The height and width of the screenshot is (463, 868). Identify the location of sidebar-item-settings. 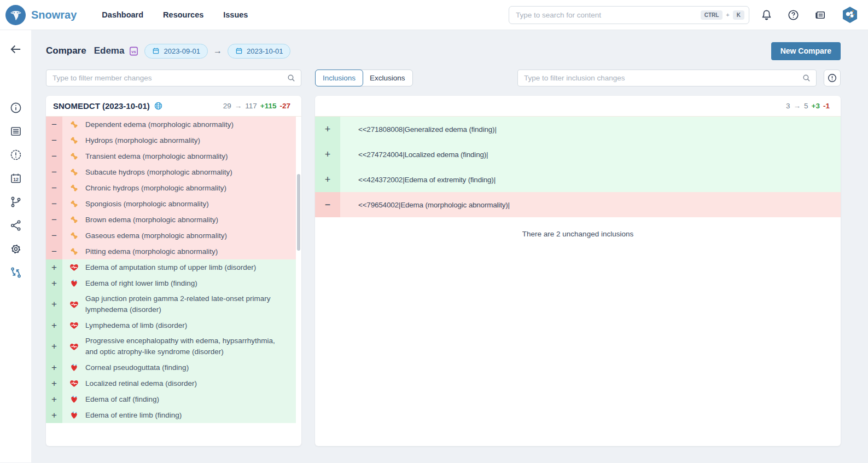
(16, 249).